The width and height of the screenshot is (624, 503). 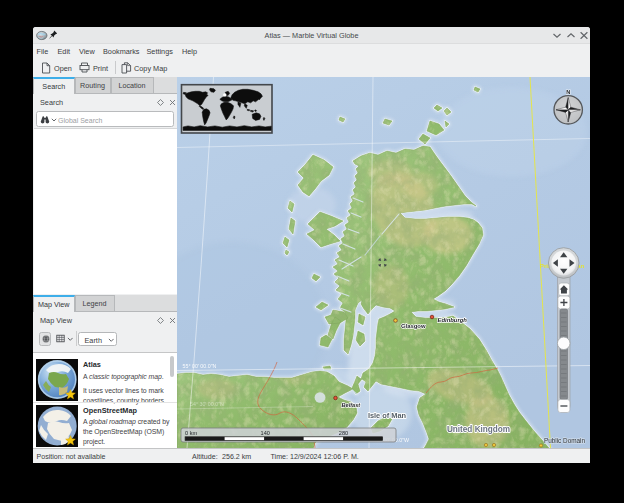 What do you see at coordinates (76, 338) in the screenshot?
I see `controls-separator` at bounding box center [76, 338].